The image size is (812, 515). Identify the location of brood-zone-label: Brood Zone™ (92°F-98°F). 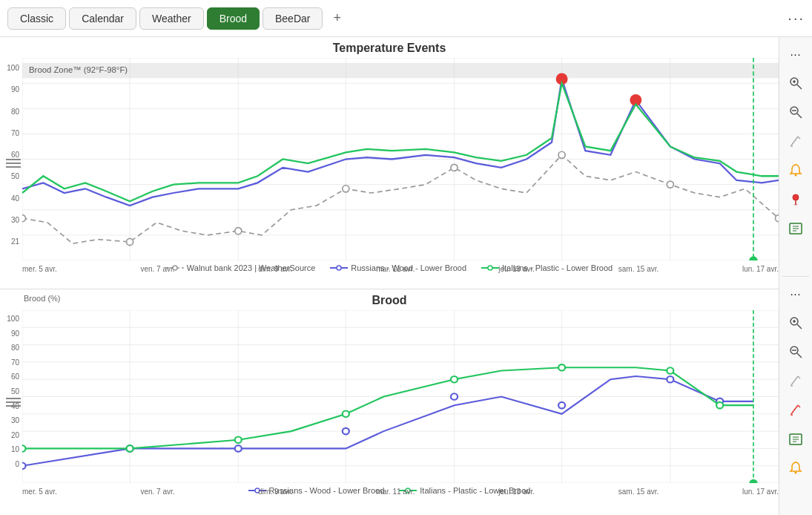
(79, 70).